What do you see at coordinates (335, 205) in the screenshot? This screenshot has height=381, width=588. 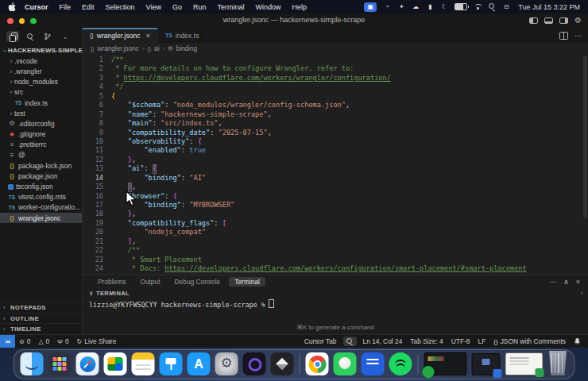 I see `code-line-17: 17 "binding": "MYBROWSER"` at bounding box center [335, 205].